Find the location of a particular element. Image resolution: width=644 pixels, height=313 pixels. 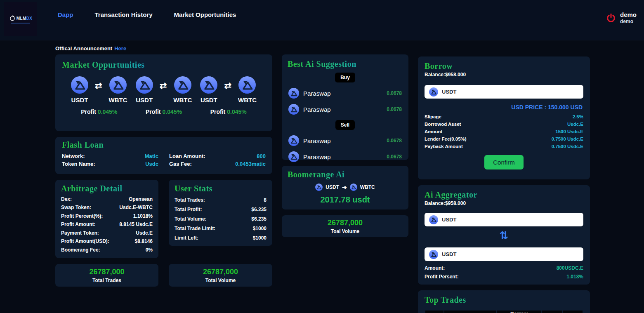

card-title: Flash Loan is located at coordinates (164, 145).